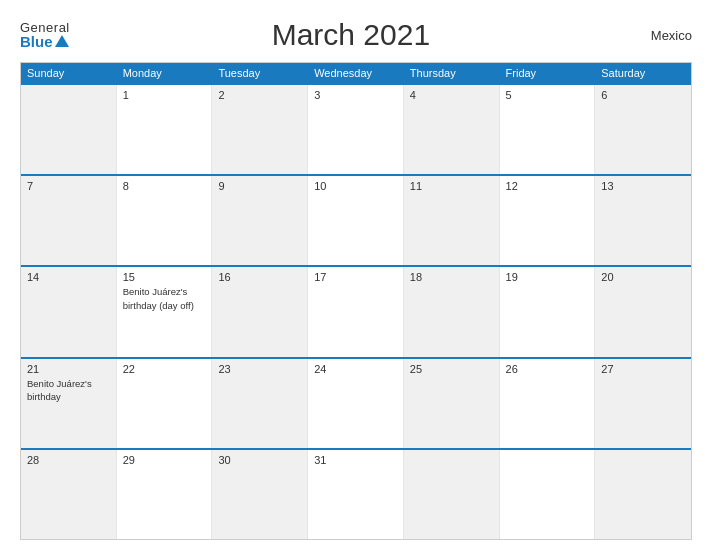  I want to click on day-number: 22, so click(164, 369).